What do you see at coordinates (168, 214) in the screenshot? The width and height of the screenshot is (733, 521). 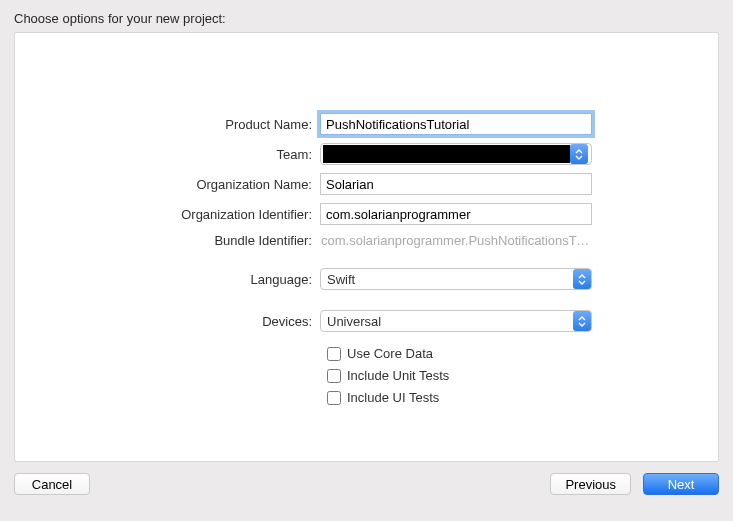 I see `org-identifier-label: Organization Identifier:` at bounding box center [168, 214].